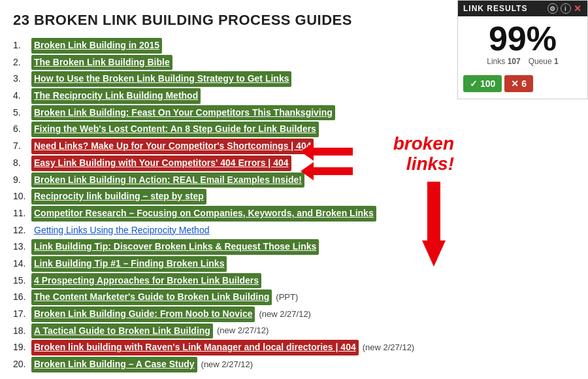 The image size is (588, 379). What do you see at coordinates (21, 264) in the screenshot?
I see `list-num: 14.` at bounding box center [21, 264].